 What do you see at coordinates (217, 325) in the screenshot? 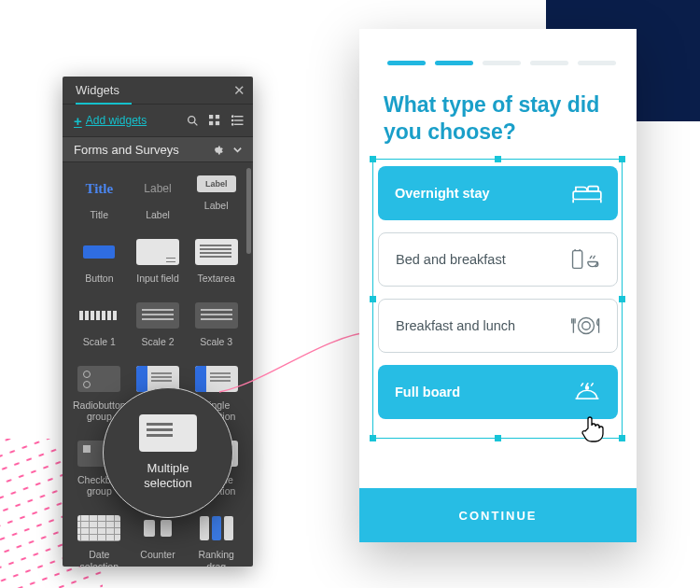
I see `widget-scale-3: Scale 3` at bounding box center [217, 325].